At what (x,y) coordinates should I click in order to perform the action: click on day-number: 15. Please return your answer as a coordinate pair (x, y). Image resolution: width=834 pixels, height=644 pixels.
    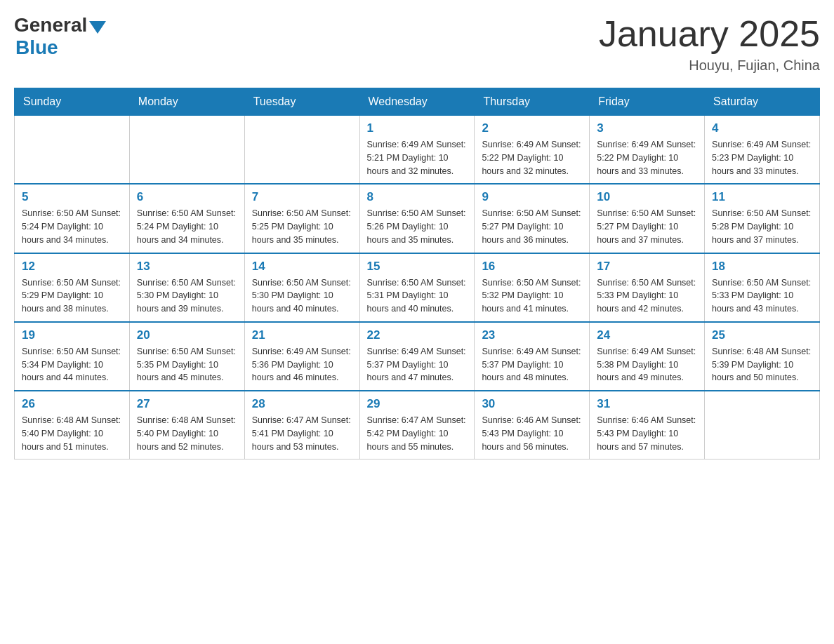
    Looking at the image, I should click on (417, 267).